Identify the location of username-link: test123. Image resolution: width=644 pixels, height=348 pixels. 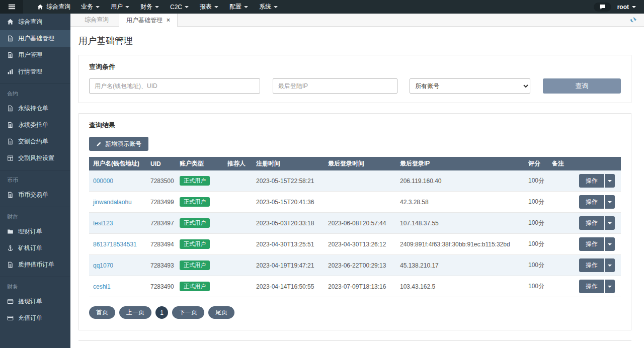
(103, 223).